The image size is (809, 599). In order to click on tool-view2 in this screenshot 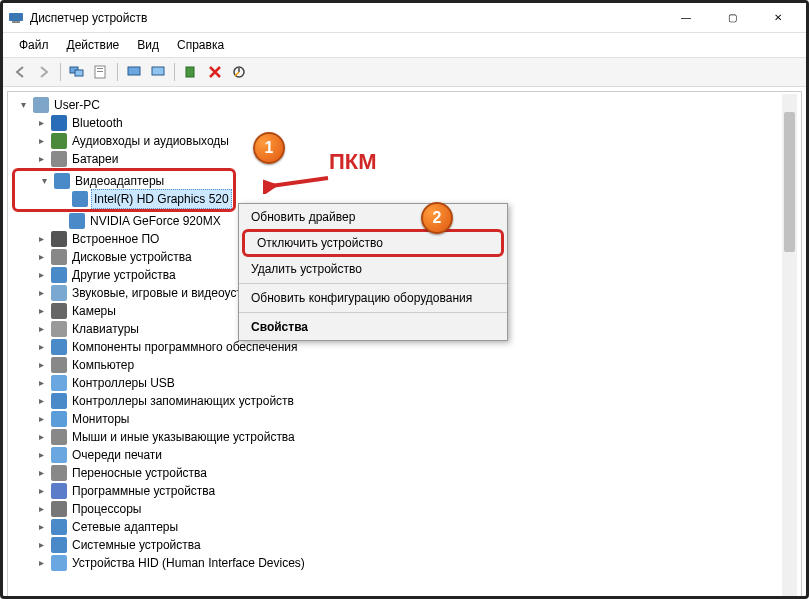, I will do `click(158, 72)`.